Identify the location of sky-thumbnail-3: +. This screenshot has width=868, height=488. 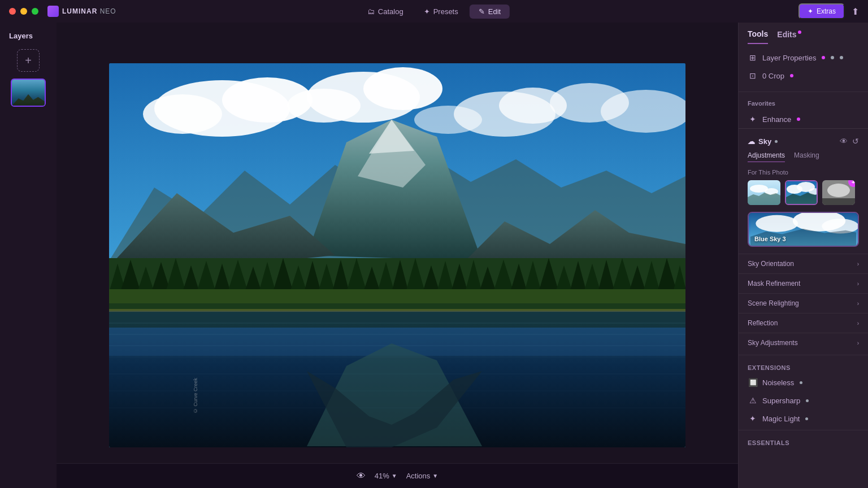
(839, 193).